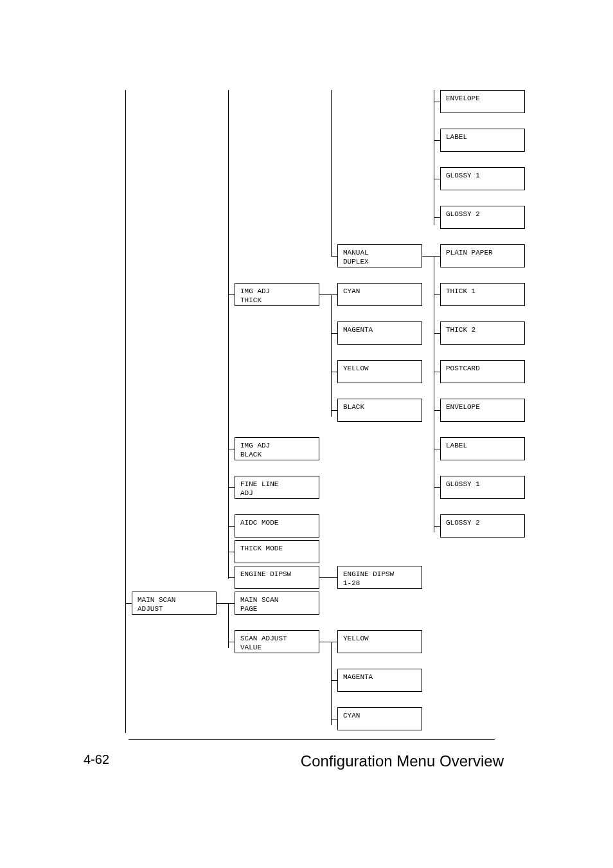 This screenshot has height=868, width=613. I want to click on node-yellow2: YELLOW, so click(380, 642).